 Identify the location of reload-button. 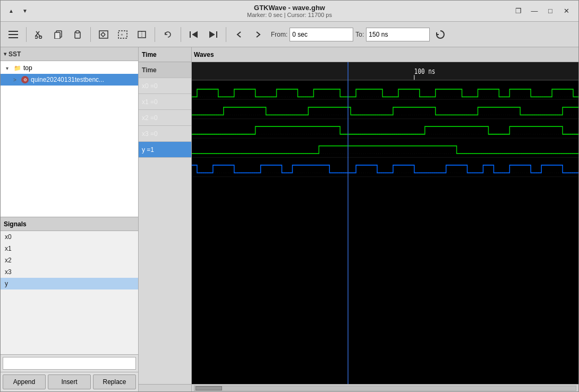
(440, 35).